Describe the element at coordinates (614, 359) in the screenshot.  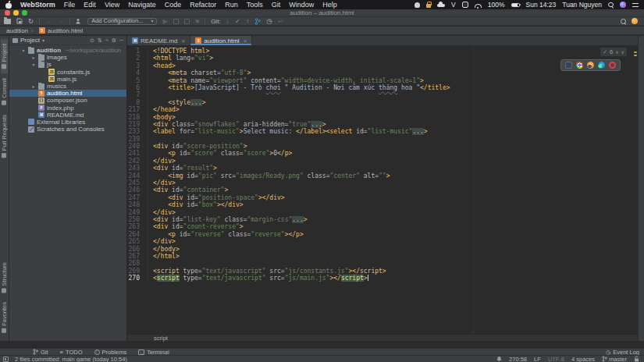
I see `git-branch-widget: master` at that location.